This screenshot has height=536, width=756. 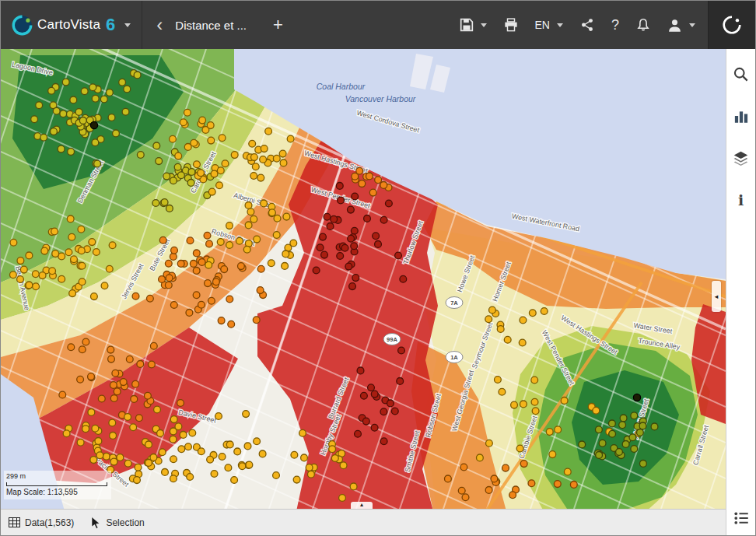 I want to click on save-button, so click(x=473, y=25).